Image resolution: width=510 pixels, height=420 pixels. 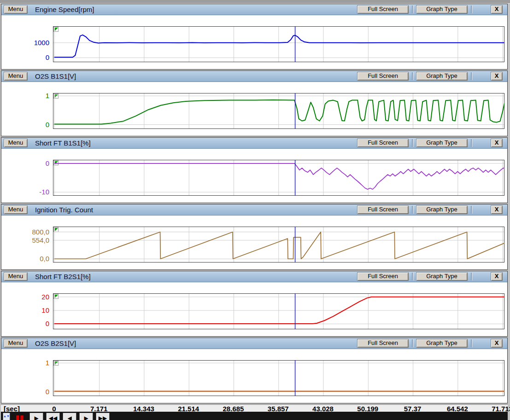 I want to click on y-axis-label: 1, so click(x=28, y=96).